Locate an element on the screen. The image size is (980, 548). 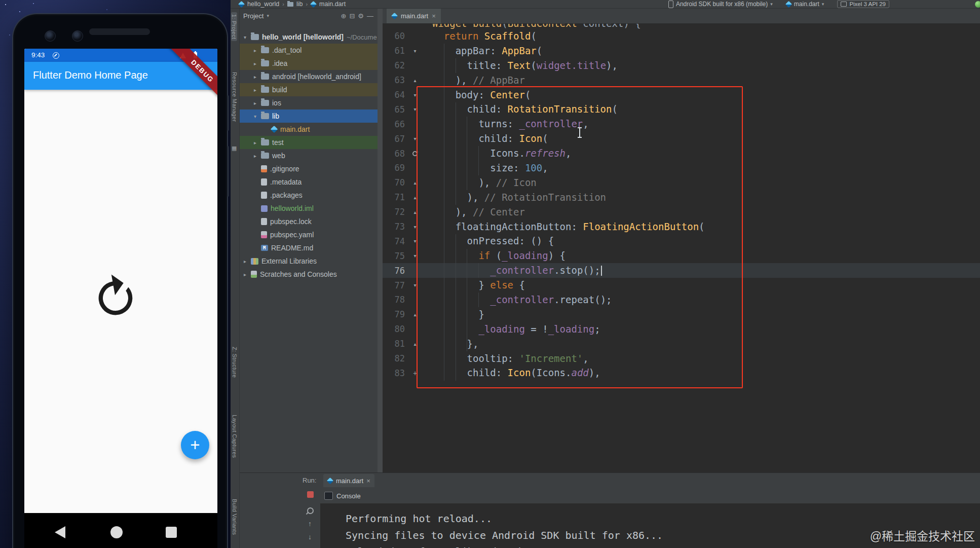
fold-marker-icon: ▴ is located at coordinates (415, 80).